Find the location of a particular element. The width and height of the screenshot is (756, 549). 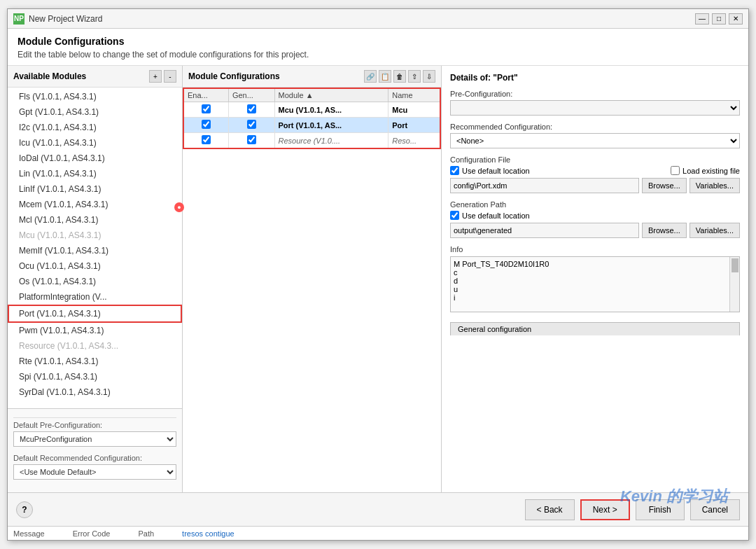

link-icon-btn: 🔗 is located at coordinates (370, 76).